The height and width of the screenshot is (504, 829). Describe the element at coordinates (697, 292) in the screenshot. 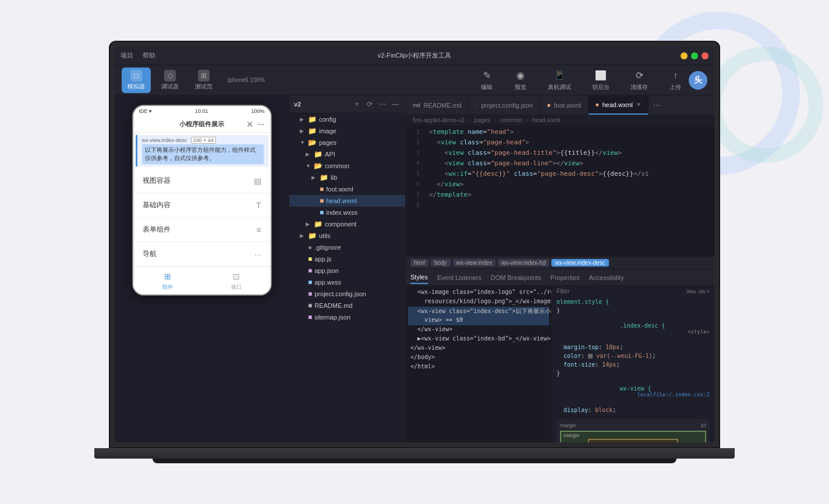

I see `pseudo-filter: :hov .cls +` at that location.